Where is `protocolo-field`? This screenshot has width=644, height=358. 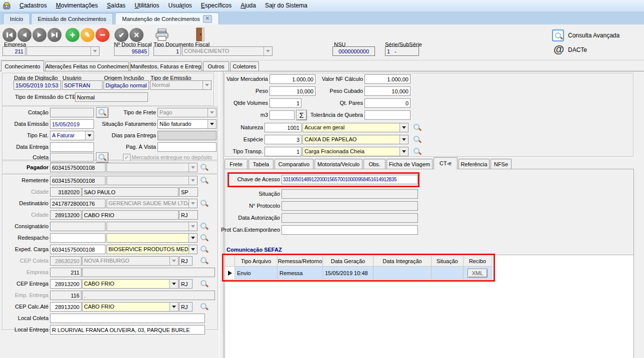
protocolo-field is located at coordinates (350, 206).